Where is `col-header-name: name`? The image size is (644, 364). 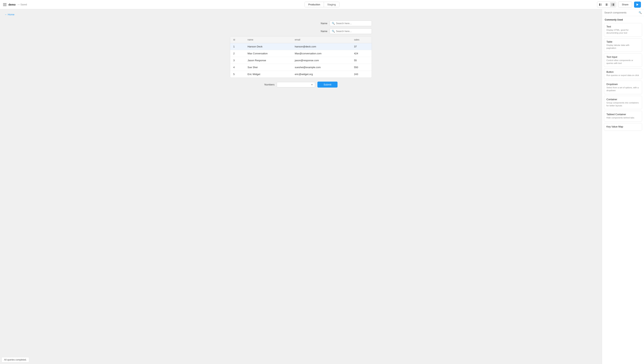 col-header-name: name is located at coordinates (268, 40).